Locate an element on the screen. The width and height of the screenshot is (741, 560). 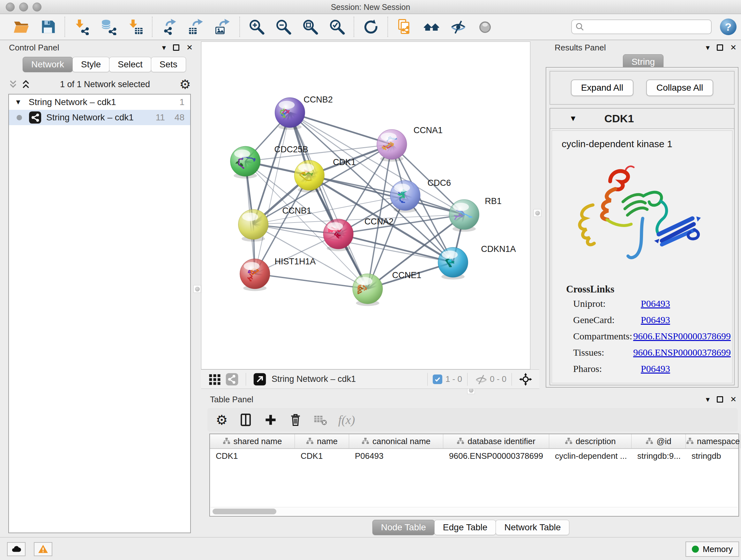
delete-column-trash-icon is located at coordinates (295, 420).